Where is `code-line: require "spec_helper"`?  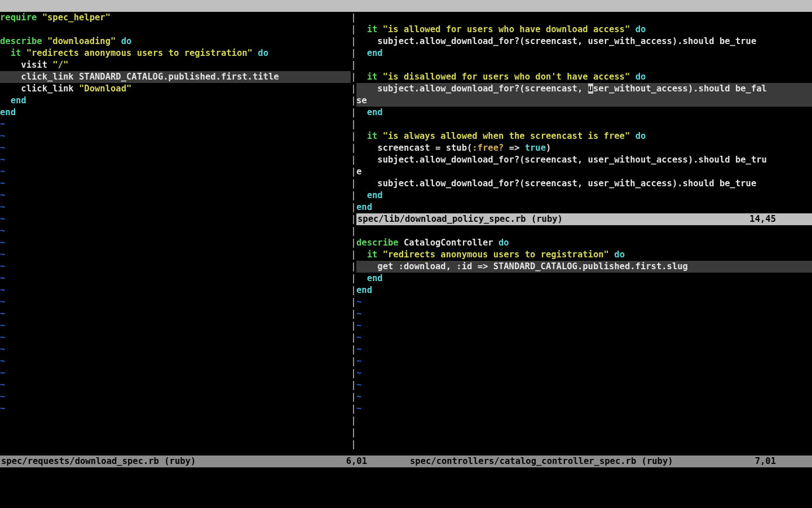
code-line: require "spec_helper" is located at coordinates (175, 18).